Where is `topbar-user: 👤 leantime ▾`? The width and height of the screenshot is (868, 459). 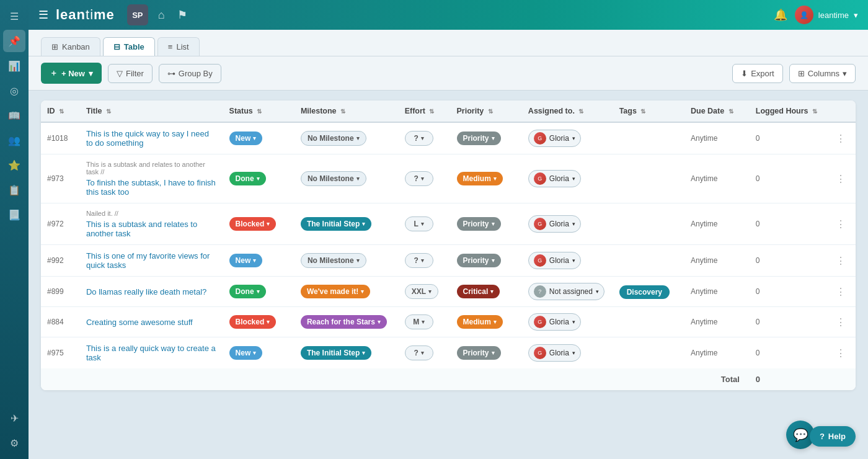 topbar-user: 👤 leantime ▾ is located at coordinates (826, 15).